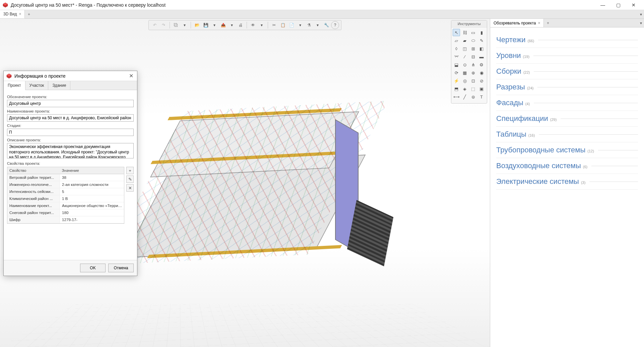 The height and width of the screenshot is (347, 644). I want to click on railing-tool: ⊟, so click(473, 57).